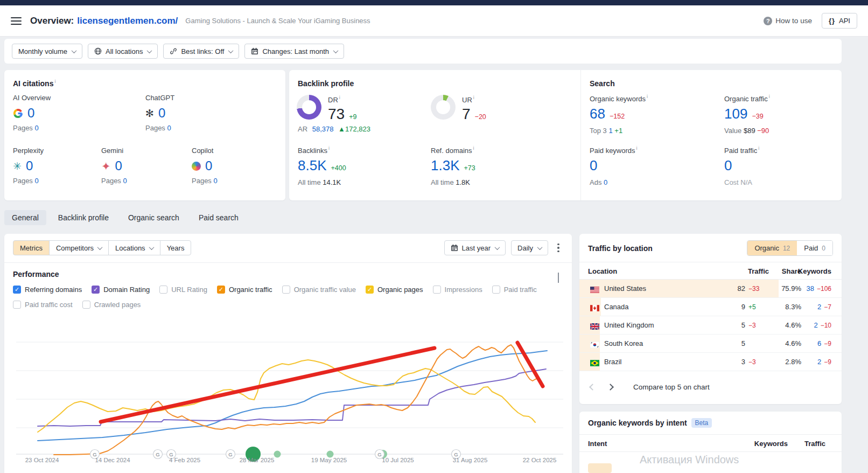 The height and width of the screenshot is (473, 868). Describe the element at coordinates (83, 218) in the screenshot. I see `tab-backlink-profile: Backlink profile` at that location.